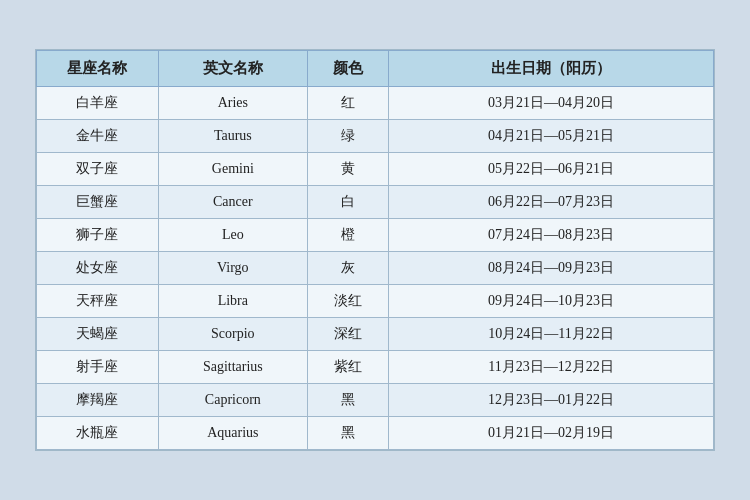 This screenshot has height=500, width=750. I want to click on header-en-name: 英文名称, so click(232, 69).